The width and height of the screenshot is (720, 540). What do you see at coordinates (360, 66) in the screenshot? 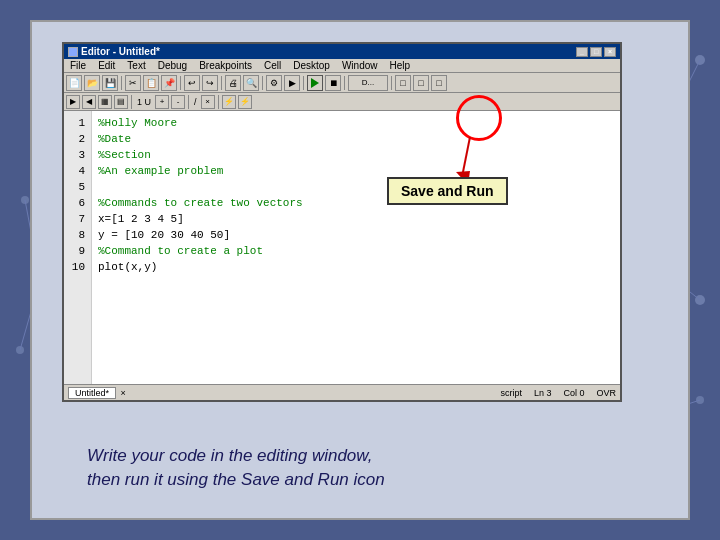
I see `menu-window: Window` at bounding box center [360, 66].